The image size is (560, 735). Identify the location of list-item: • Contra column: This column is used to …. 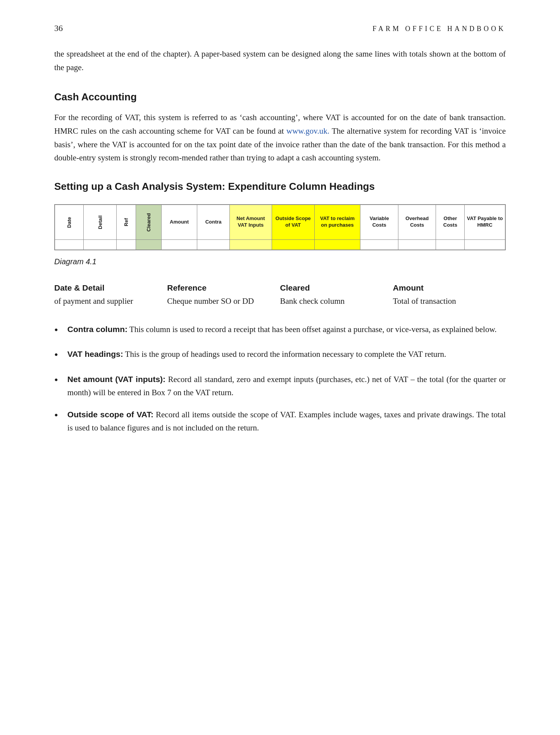
(280, 331).